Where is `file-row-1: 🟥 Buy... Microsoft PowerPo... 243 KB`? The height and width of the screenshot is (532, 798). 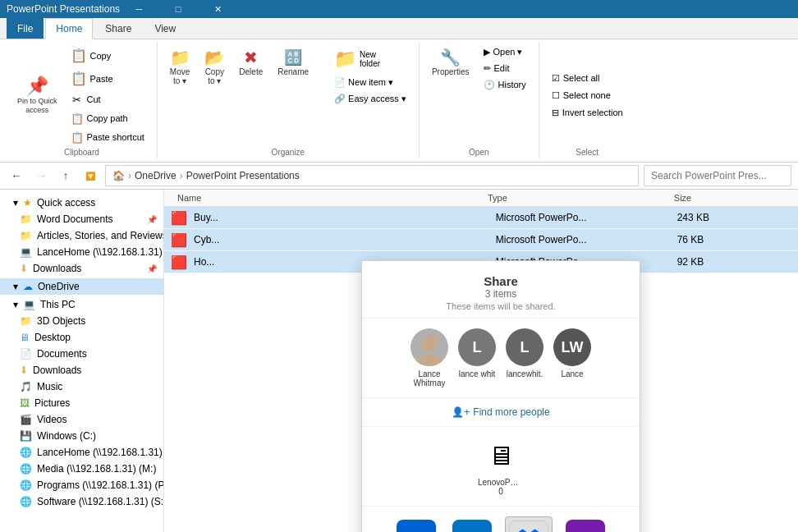
file-row-1: 🟥 Buy... Microsoft PowerPo... 243 KB is located at coordinates (481, 218).